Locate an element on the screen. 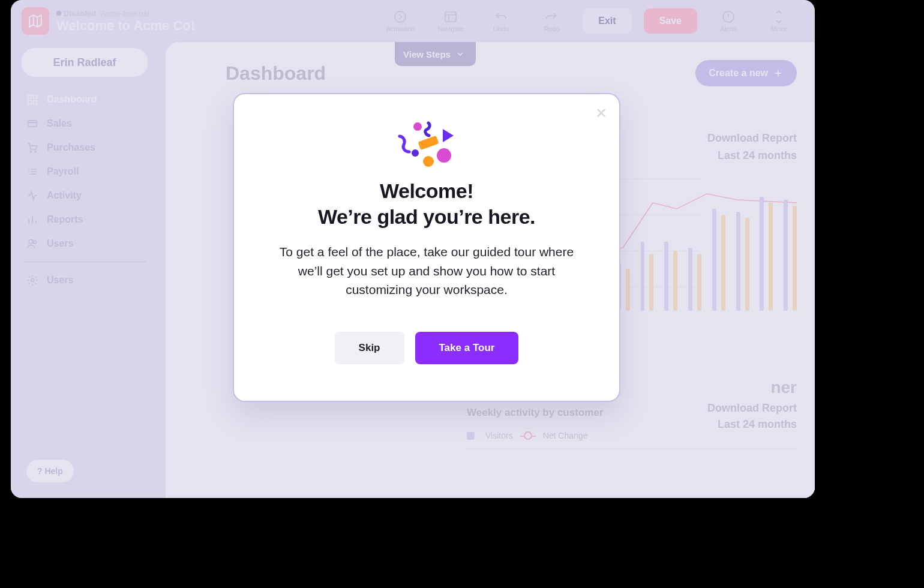 The width and height of the screenshot is (924, 588). close-icon: ✕ is located at coordinates (601, 113).